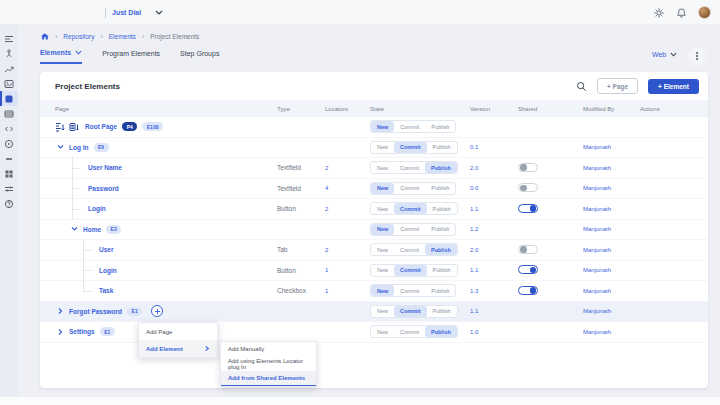 This screenshot has height=405, width=720. What do you see at coordinates (9, 84) in the screenshot?
I see `sidebar-item-media` at bounding box center [9, 84].